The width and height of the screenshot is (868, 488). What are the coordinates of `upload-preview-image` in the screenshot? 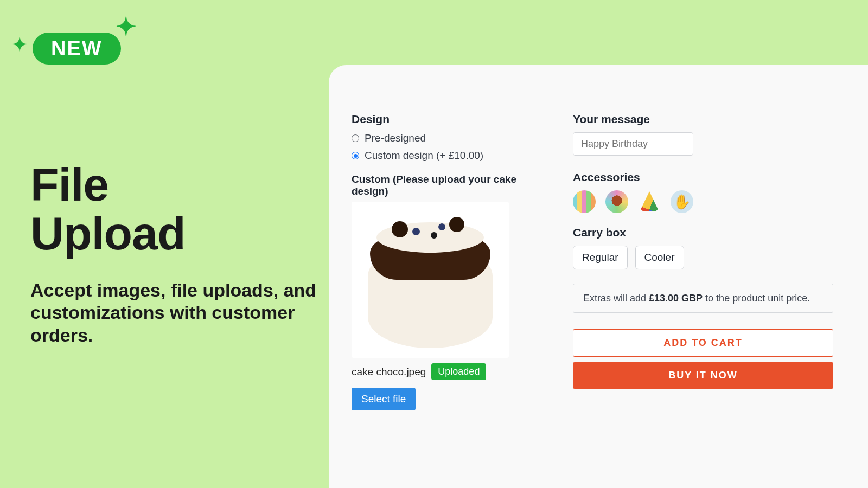 It's located at (430, 280).